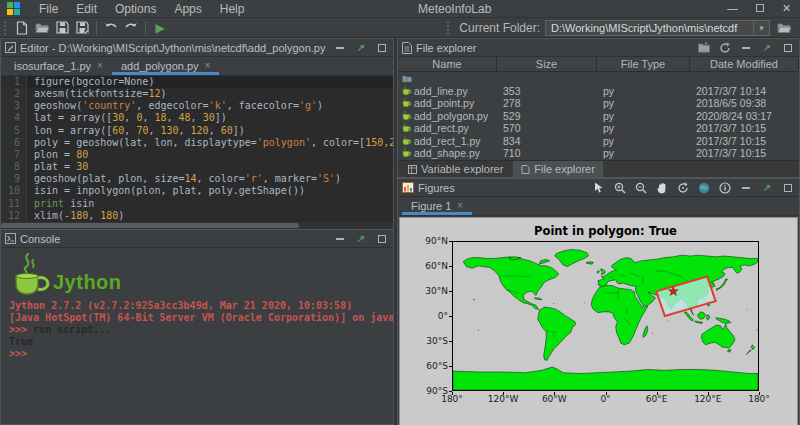 Image resolution: width=800 pixels, height=425 pixels. I want to click on rotate-icon, so click(683, 188).